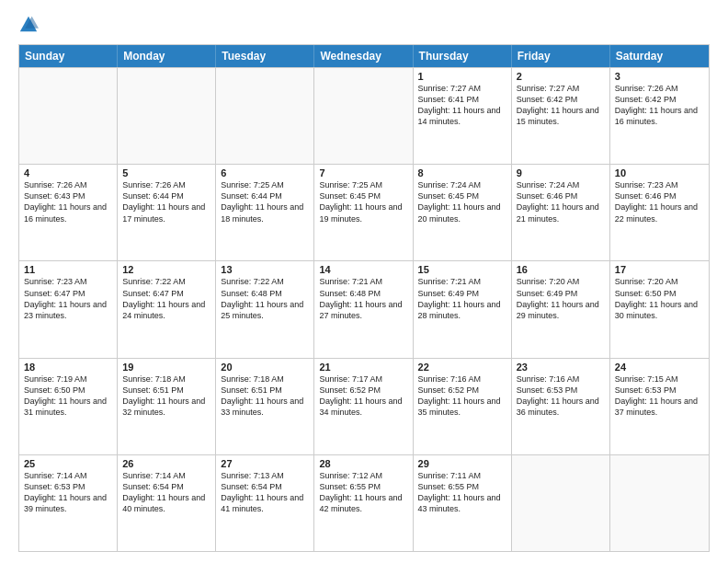  What do you see at coordinates (167, 309) in the screenshot?
I see `calendar-cell: 12Sunrise: 7:22 AM Sunset: 6:47 PM Dayli…` at bounding box center [167, 309].